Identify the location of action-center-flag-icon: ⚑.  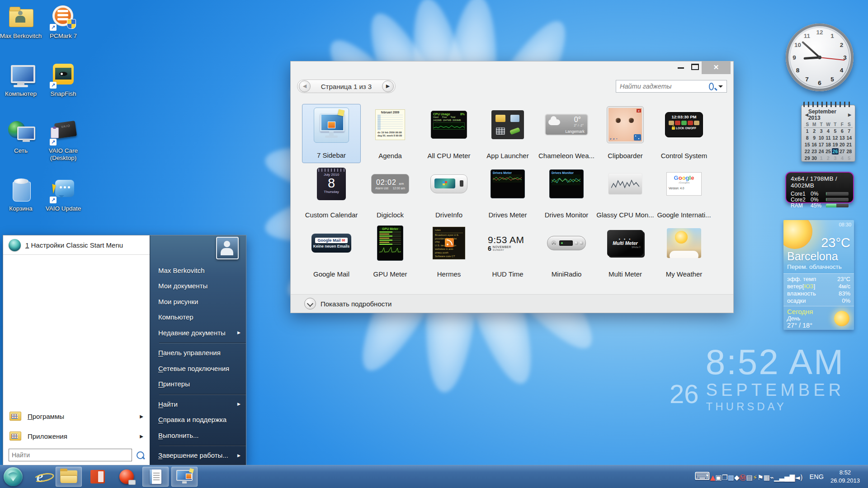
(760, 478).